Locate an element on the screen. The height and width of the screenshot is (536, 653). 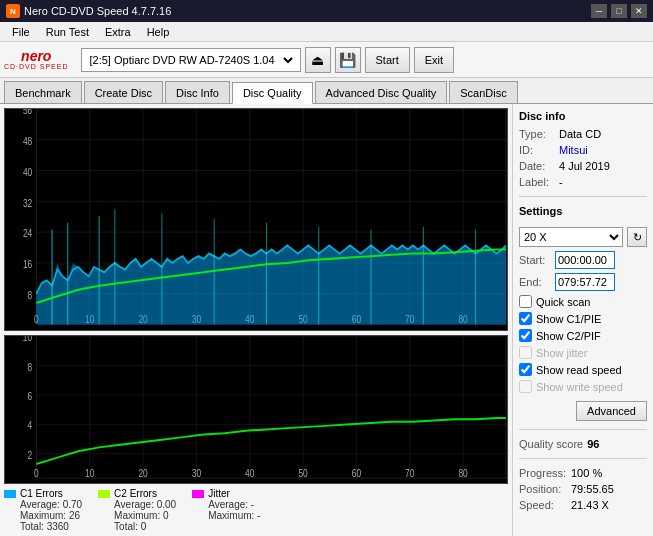
progress-label: Progress: is located at coordinates (543, 473).